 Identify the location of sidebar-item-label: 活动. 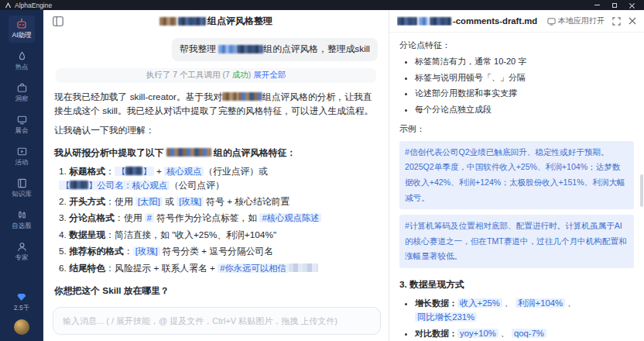
(22, 163).